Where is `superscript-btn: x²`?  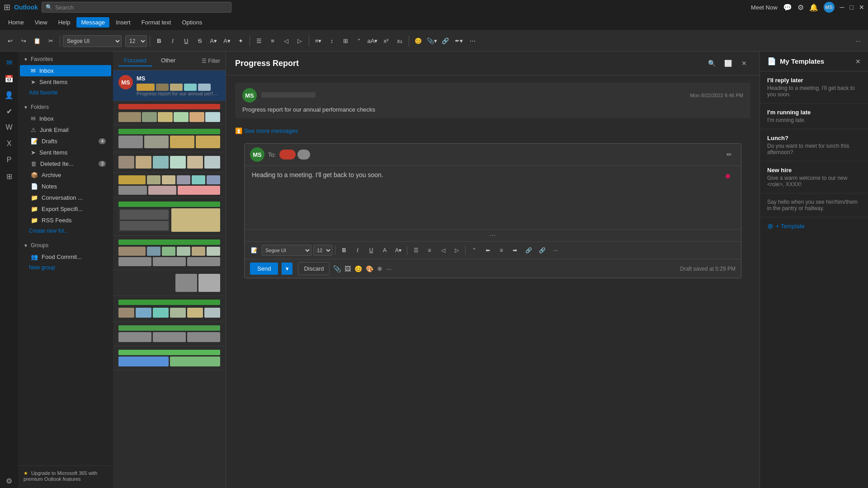 superscript-btn: x² is located at coordinates (386, 41).